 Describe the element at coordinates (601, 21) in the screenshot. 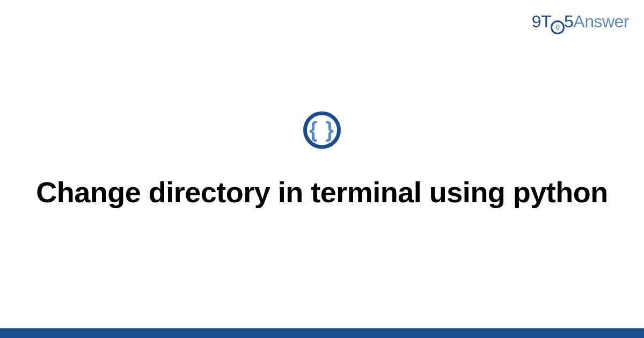

I see `logo-text-answer: Answer` at that location.